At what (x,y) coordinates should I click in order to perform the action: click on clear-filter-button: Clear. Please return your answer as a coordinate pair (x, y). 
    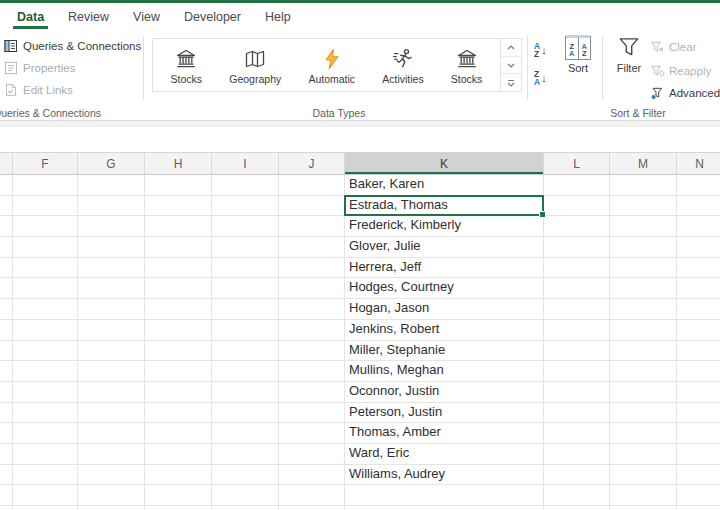
    Looking at the image, I should click on (672, 46).